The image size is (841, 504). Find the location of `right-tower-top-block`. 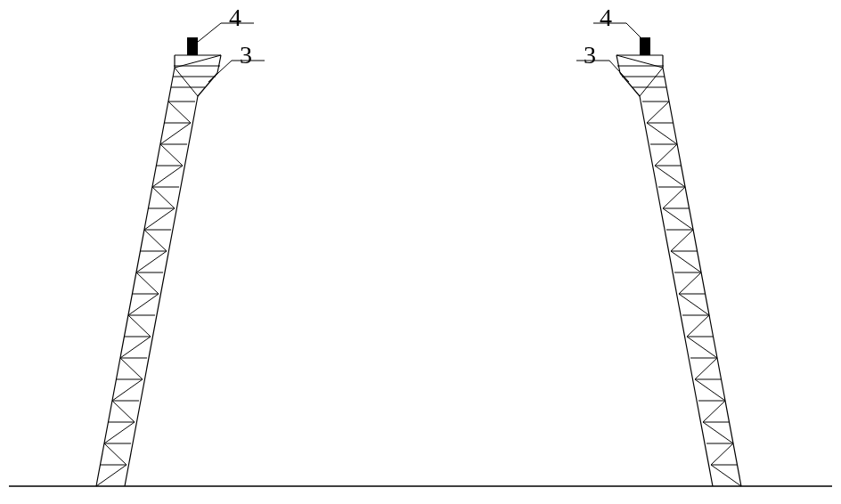

right-tower-top-block is located at coordinates (645, 46).